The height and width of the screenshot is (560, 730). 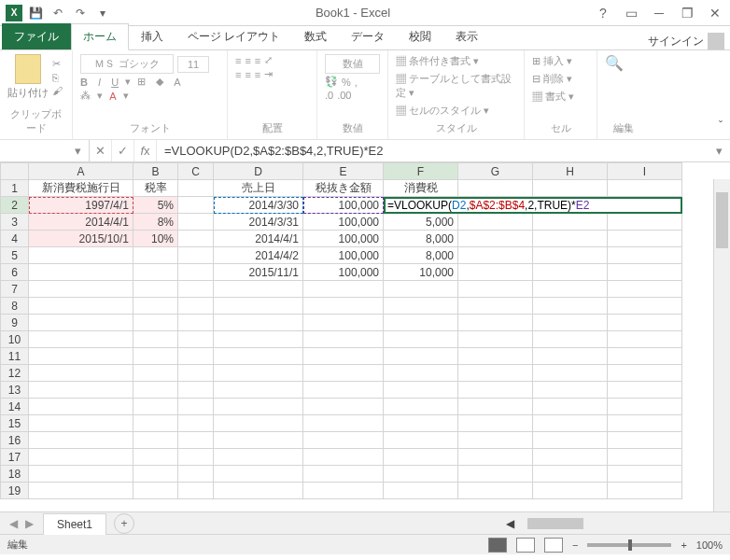 What do you see at coordinates (58, 63) in the screenshot?
I see `cut-icon: ✂` at bounding box center [58, 63].